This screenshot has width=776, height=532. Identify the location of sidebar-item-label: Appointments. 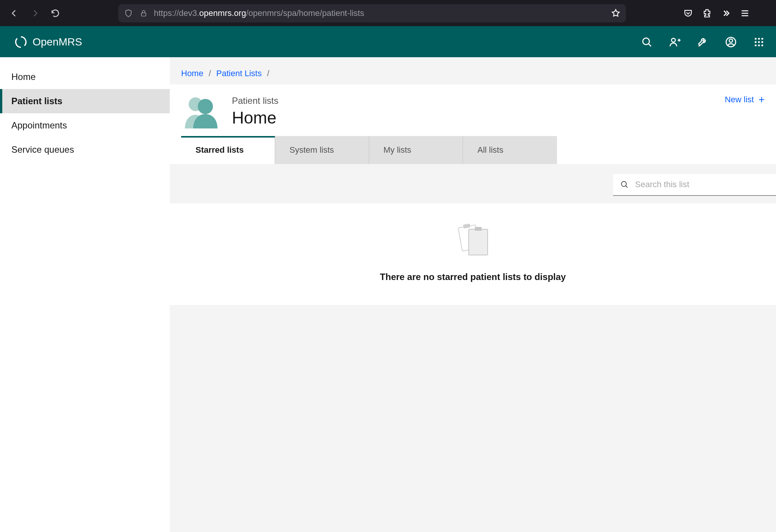
(39, 125).